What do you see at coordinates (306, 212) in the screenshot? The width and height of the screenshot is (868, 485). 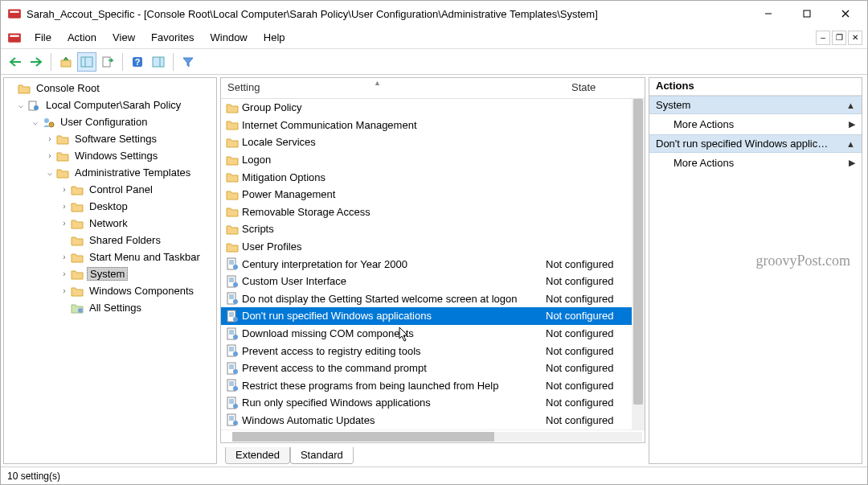 I see `row-label: Removable Storage Access` at bounding box center [306, 212].